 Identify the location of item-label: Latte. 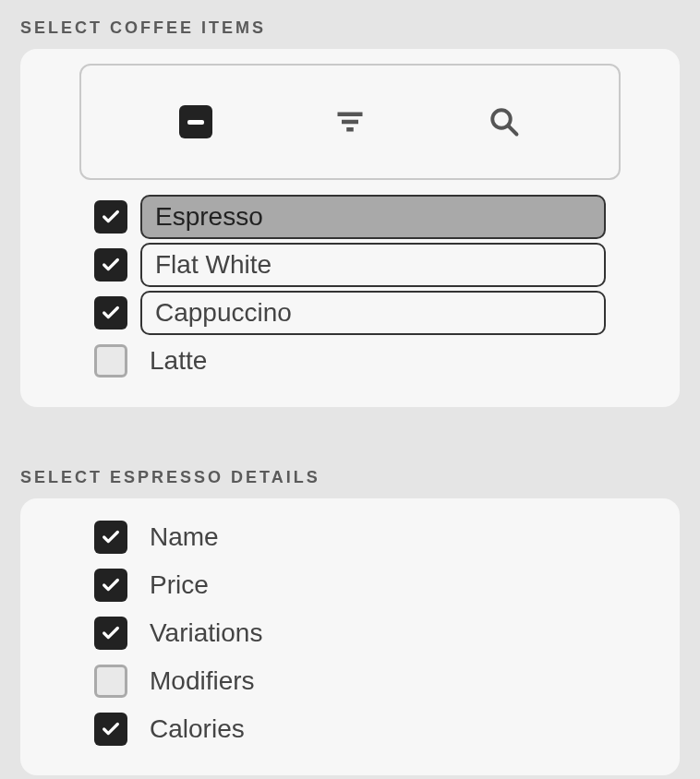
(373, 361).